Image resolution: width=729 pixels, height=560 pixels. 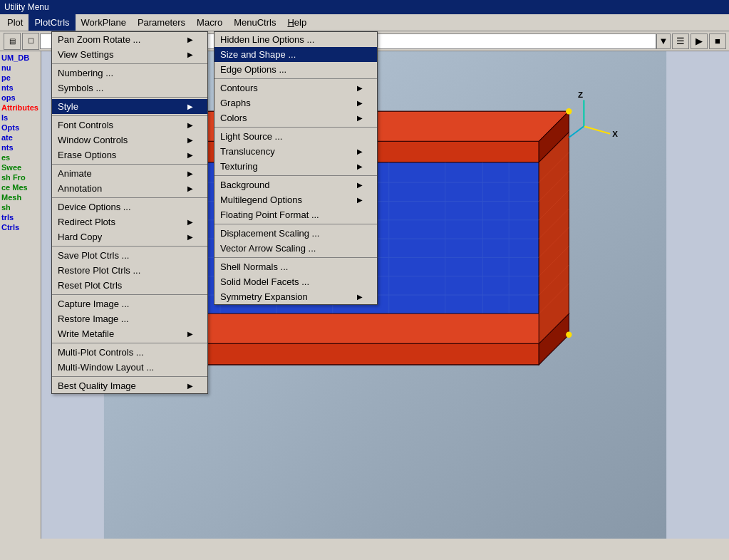 What do you see at coordinates (296, 70) in the screenshot?
I see `menu-edge-options: Edge Options ...` at bounding box center [296, 70].